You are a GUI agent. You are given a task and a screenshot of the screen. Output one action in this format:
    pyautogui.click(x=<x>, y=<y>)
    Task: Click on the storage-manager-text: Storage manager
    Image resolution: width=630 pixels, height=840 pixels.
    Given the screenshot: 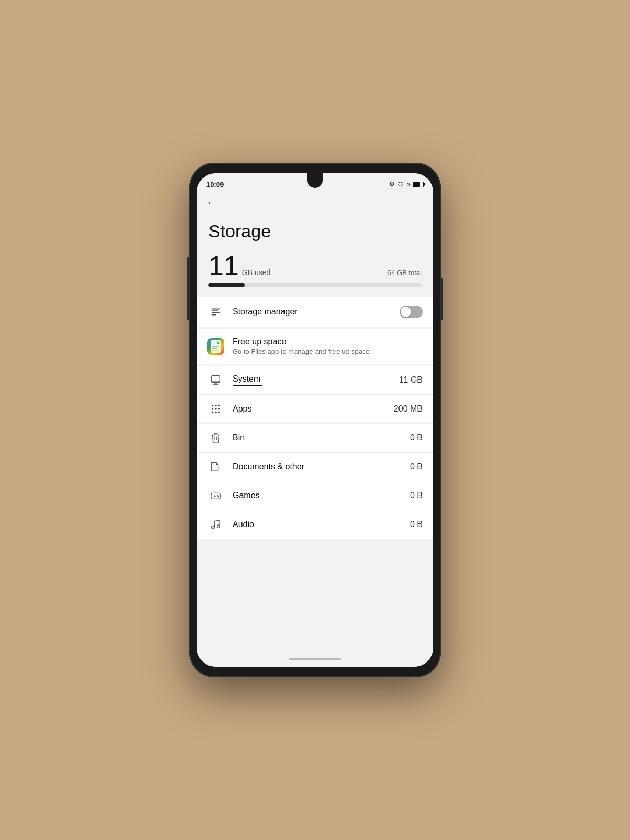 What is the action you would take?
    pyautogui.click(x=316, y=312)
    